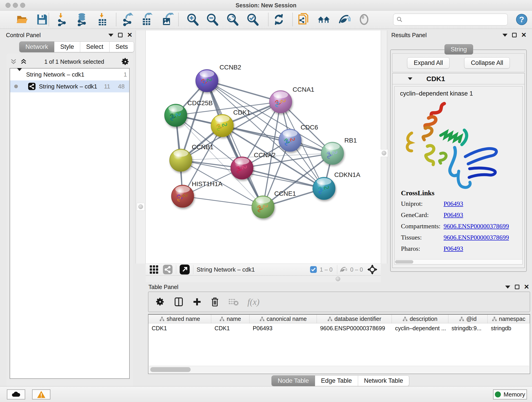 The image size is (532, 402). Describe the element at coordinates (230, 319) in the screenshot. I see `column-header-name: name` at that location.